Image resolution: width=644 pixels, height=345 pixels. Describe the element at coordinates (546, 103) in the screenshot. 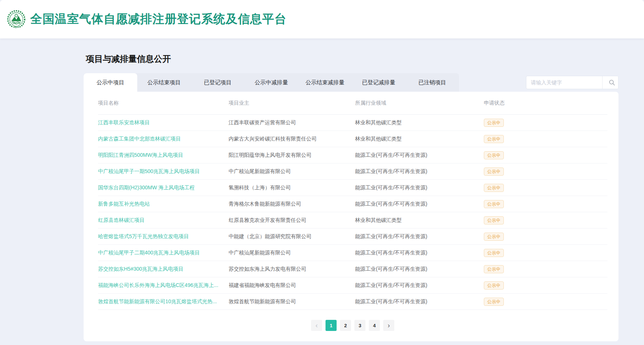

I see `col-header-status: 申请状态` at that location.